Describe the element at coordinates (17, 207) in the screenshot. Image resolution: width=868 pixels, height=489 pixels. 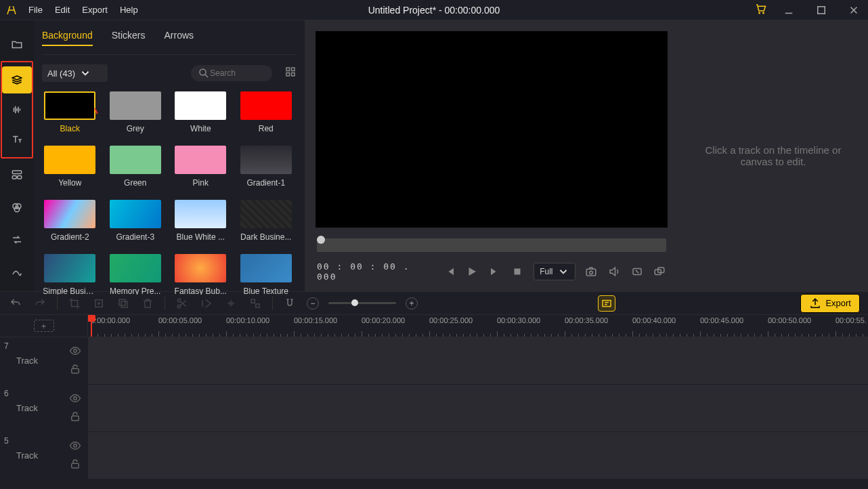
I see `sidebar-effects` at that location.